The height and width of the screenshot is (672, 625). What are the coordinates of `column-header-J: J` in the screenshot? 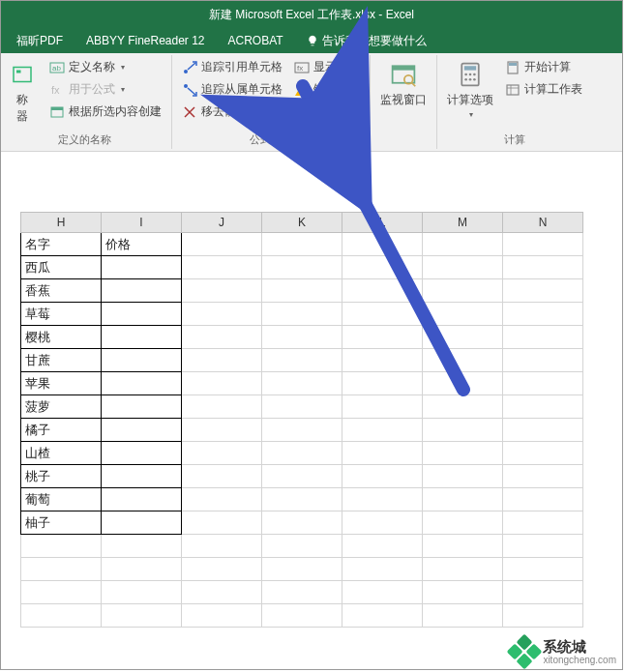 It's located at (223, 222).